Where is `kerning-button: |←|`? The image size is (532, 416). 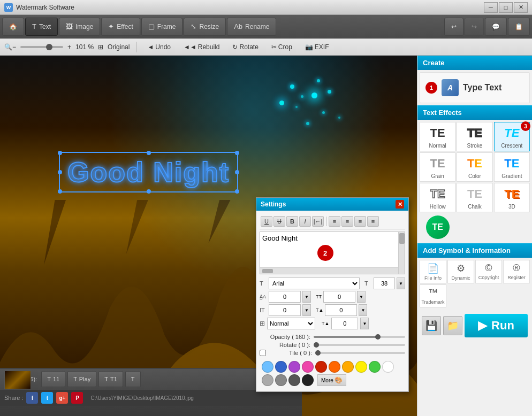 kerning-button: |←| is located at coordinates (318, 221).